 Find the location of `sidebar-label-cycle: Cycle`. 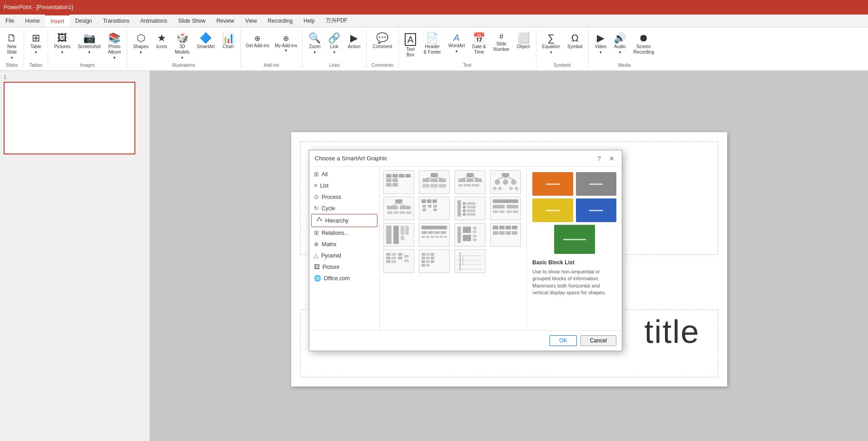

sidebar-label-cycle: Cycle is located at coordinates (328, 208).